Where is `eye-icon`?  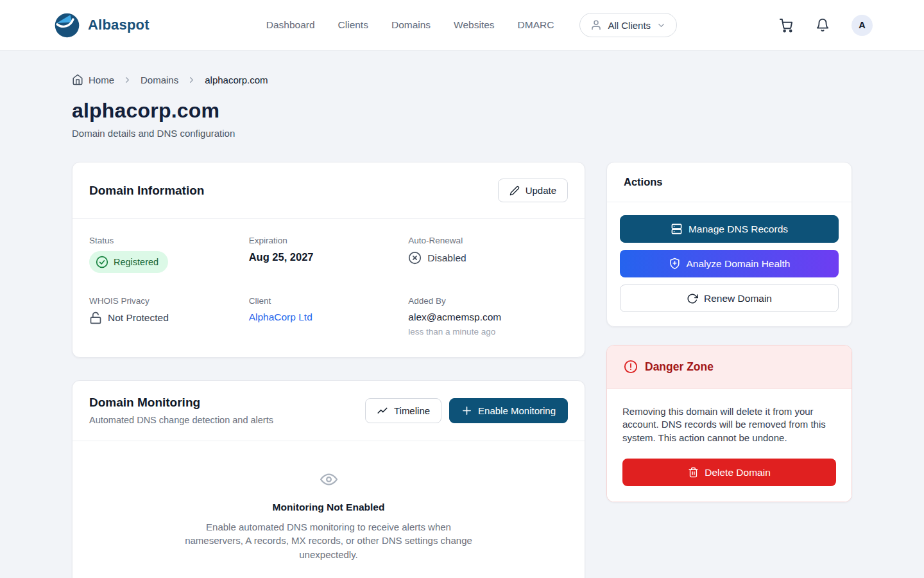 eye-icon is located at coordinates (329, 479).